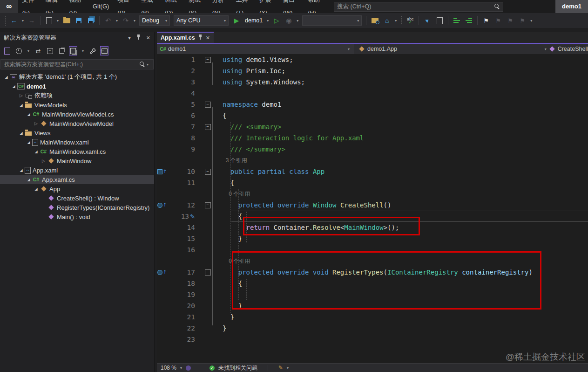 The height and width of the screenshot is (372, 588). What do you see at coordinates (372, 160) in the screenshot?
I see `codelens-row: 3 个引用` at bounding box center [372, 160].